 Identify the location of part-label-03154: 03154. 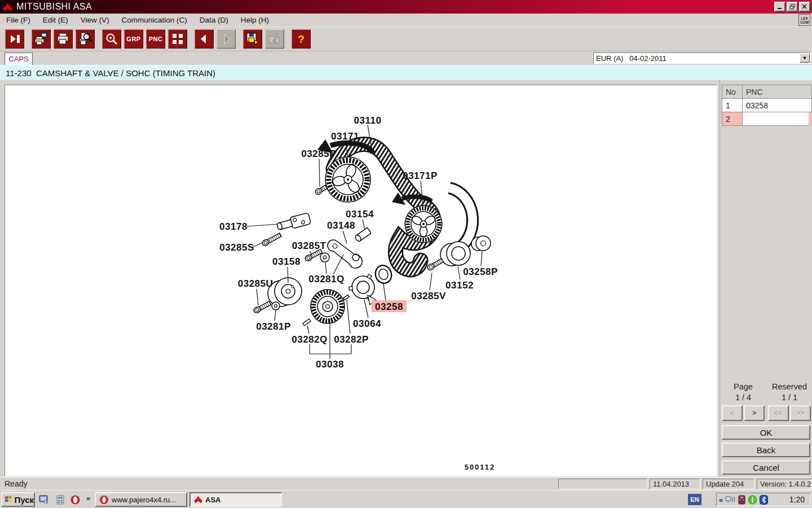
(360, 214).